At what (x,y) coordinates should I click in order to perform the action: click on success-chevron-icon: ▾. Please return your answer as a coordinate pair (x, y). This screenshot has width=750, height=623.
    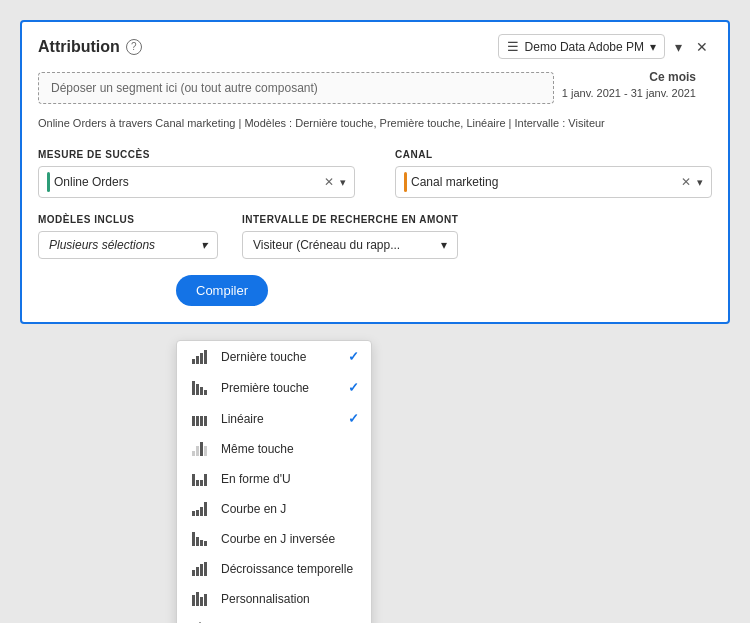
    Looking at the image, I should click on (343, 182).